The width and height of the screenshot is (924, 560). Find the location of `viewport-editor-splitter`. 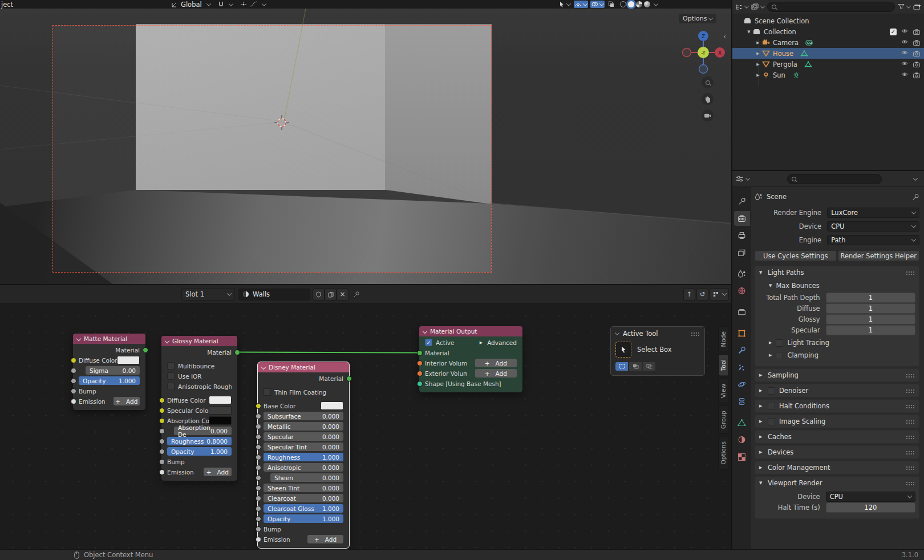

viewport-editor-splitter is located at coordinates (366, 285).